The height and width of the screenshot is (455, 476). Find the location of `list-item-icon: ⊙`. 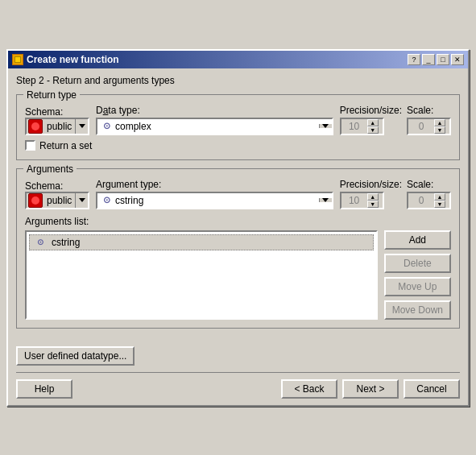

list-item-icon: ⊙ is located at coordinates (40, 242).